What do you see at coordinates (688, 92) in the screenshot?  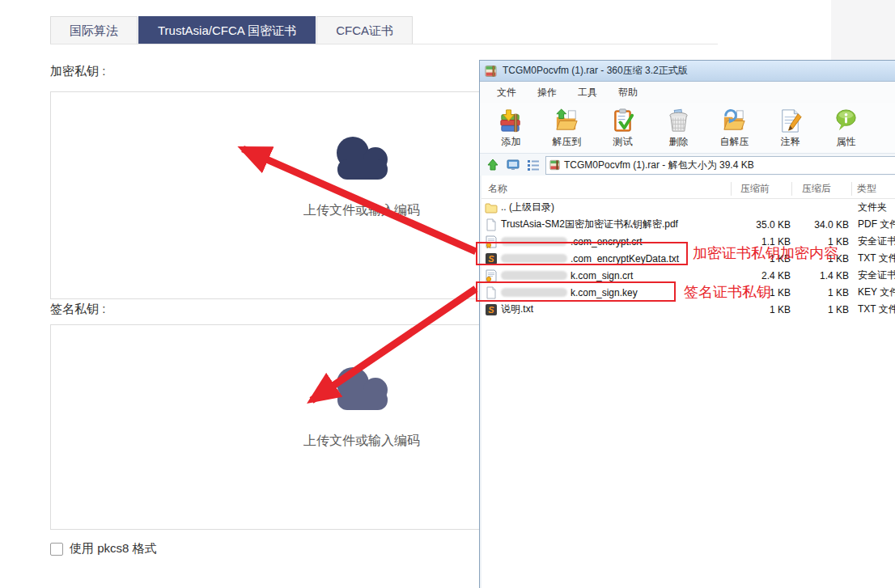 I see `menu-bar: 文件 操作 工具 帮助` at bounding box center [688, 92].